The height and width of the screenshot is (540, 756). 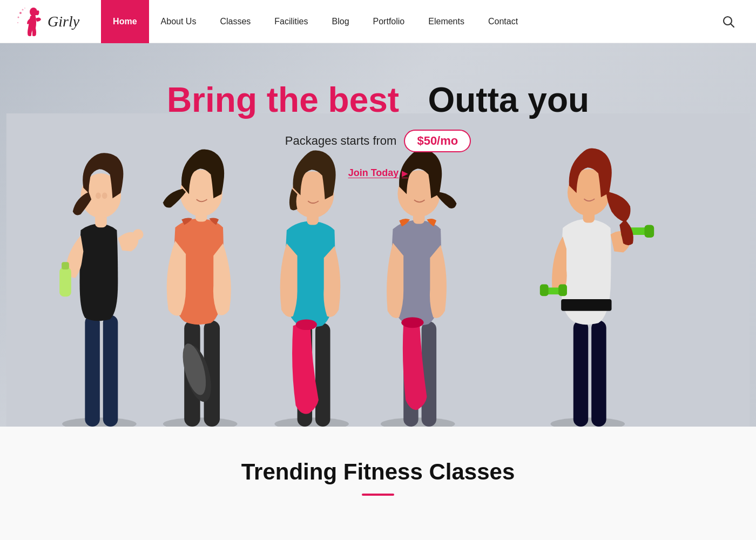 I want to click on price-badge: $50/mo, so click(x=437, y=141).